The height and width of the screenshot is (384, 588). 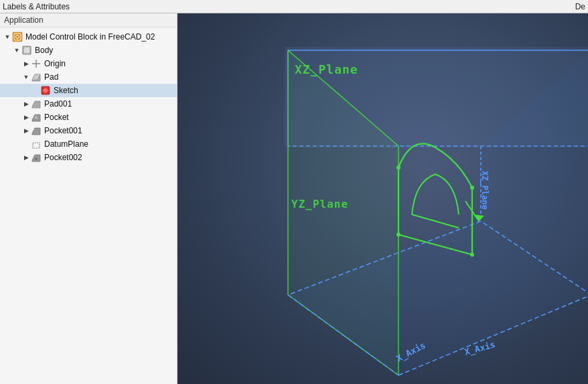 What do you see at coordinates (66, 144) in the screenshot?
I see `datumplane-label: DatumPlane` at bounding box center [66, 144].